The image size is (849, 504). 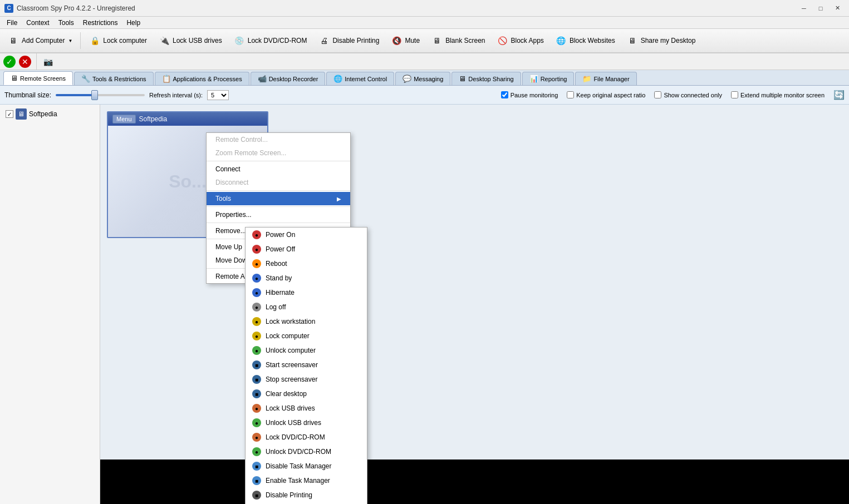 I want to click on recorder-tab-icon: 📹, so click(x=262, y=79).